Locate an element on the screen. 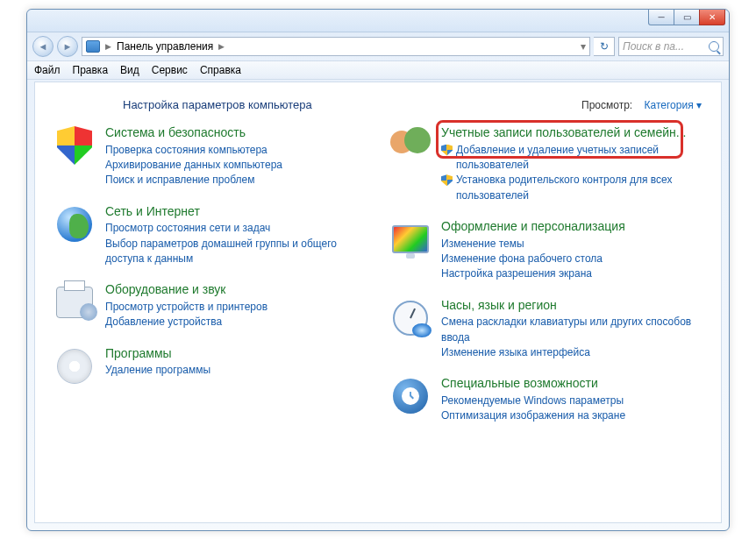  titlebar: ─ ▭ ✕ is located at coordinates (378, 21).